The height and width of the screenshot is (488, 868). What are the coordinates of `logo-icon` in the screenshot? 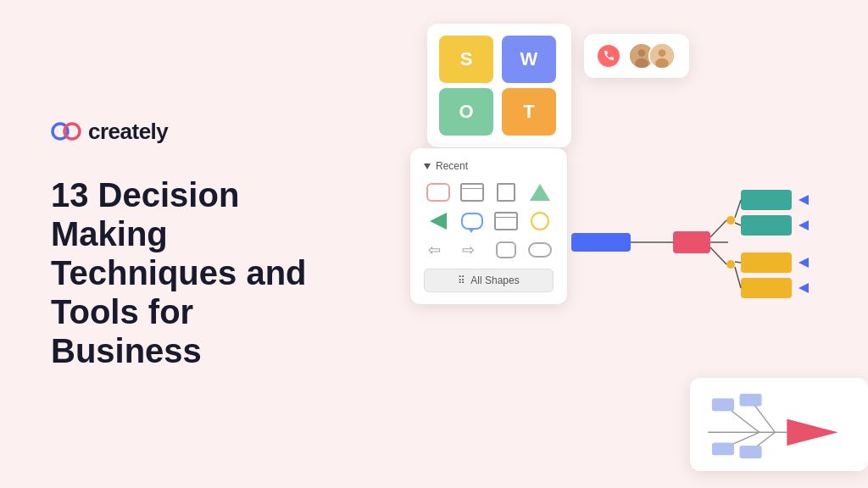 It's located at (66, 131).